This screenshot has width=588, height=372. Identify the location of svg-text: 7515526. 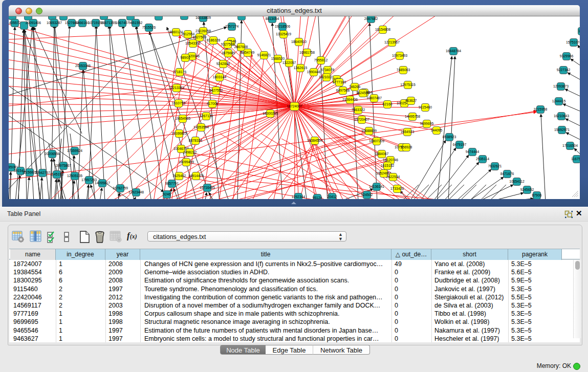
(149, 28).